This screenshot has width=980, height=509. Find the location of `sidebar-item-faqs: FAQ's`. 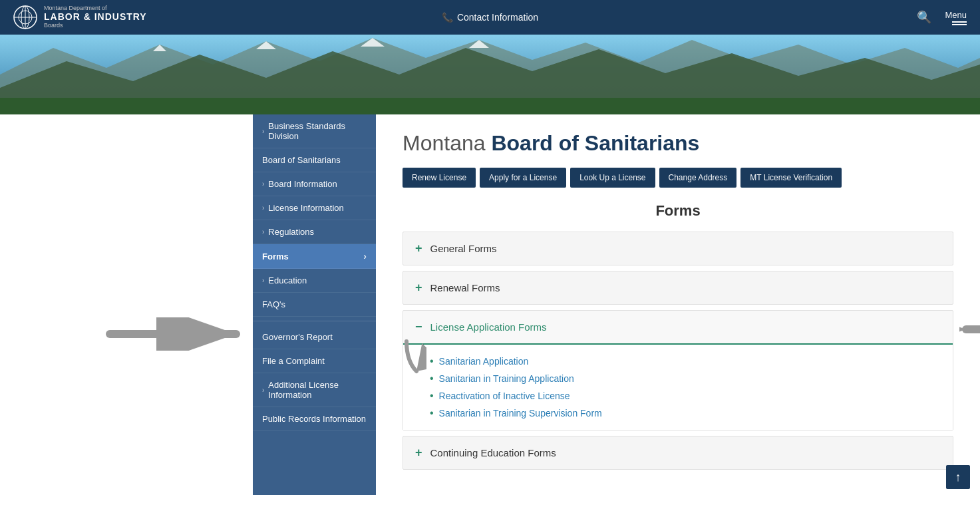

sidebar-item-faqs: FAQ's is located at coordinates (314, 305).